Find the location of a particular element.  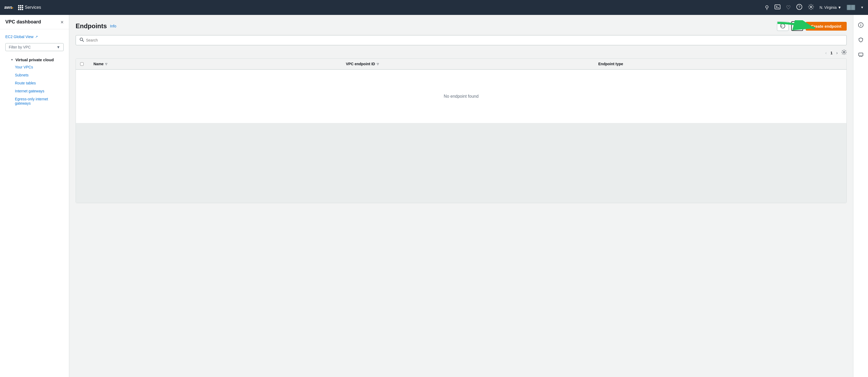

page-title: Endpoints is located at coordinates (91, 26).